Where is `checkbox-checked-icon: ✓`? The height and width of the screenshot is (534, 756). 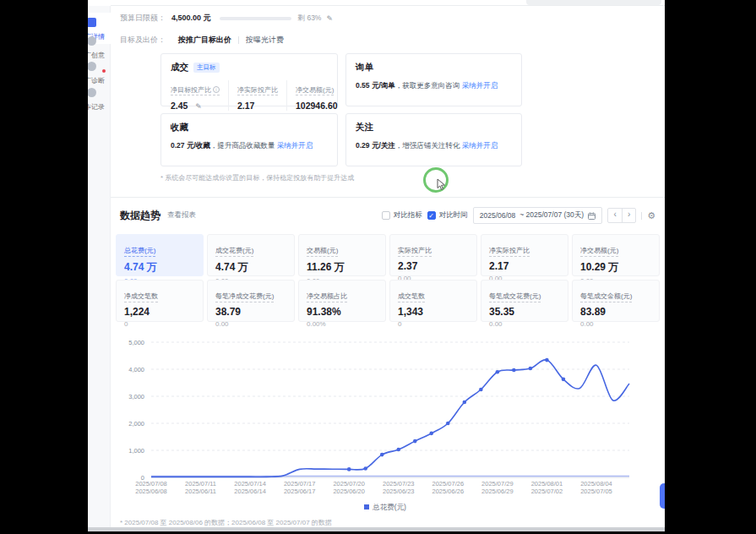
checkbox-checked-icon: ✓ is located at coordinates (432, 215).